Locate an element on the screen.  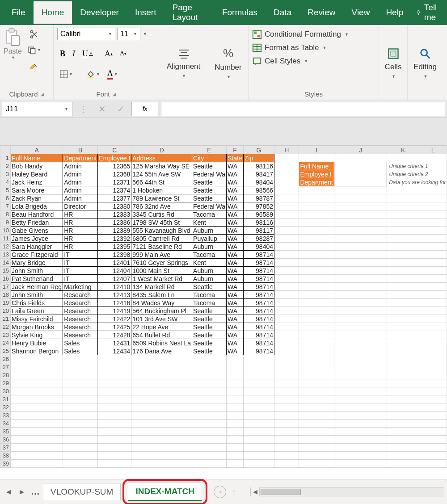
row-header: 21 is located at coordinates (5, 319).